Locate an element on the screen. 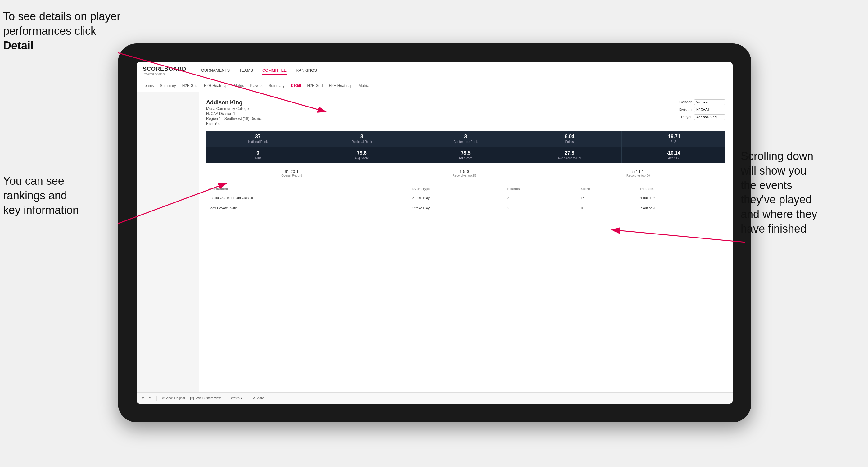 The width and height of the screenshot is (868, 467). sidebar-spacer is located at coordinates (168, 242).